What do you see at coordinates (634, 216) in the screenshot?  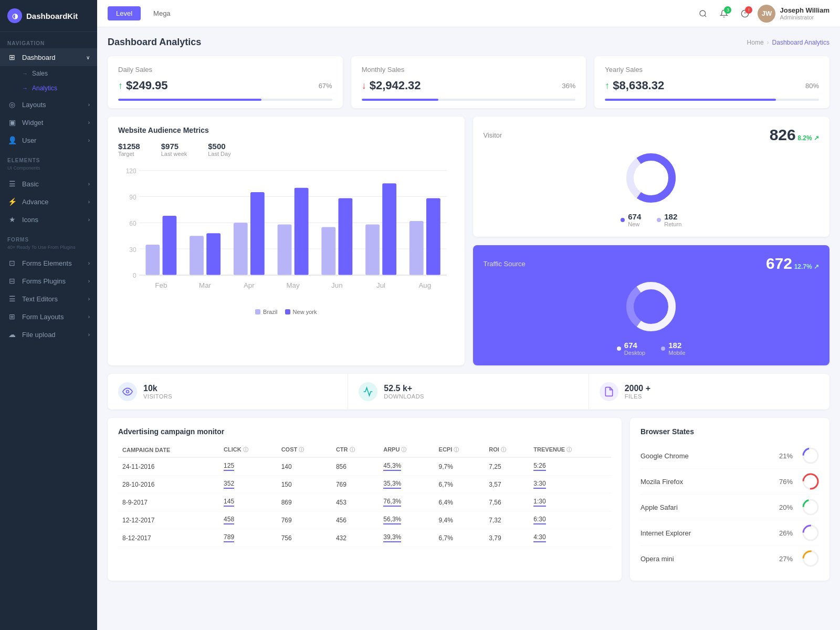 I see `visitor-new-val: 674` at bounding box center [634, 216].